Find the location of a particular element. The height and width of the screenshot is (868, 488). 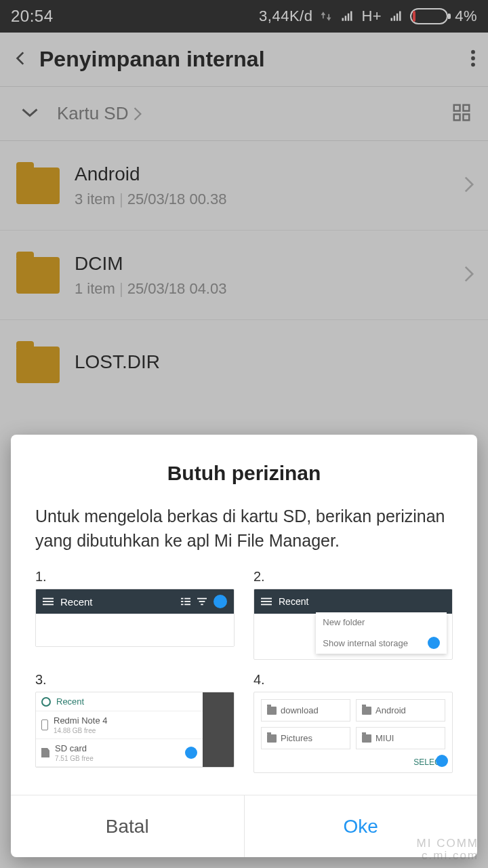

list-icon is located at coordinates (186, 601).